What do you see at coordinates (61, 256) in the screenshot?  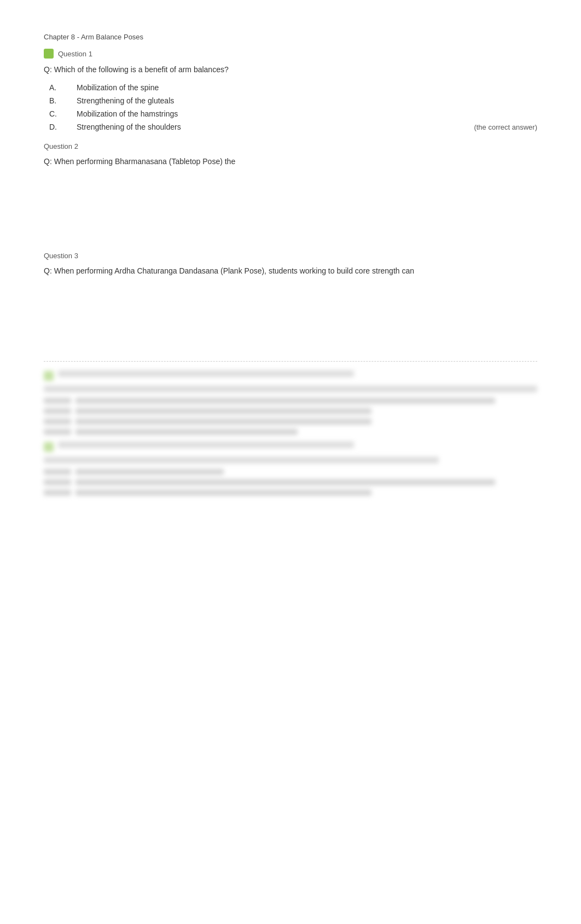 I see `question-3-label: Question 3` at bounding box center [61, 256].